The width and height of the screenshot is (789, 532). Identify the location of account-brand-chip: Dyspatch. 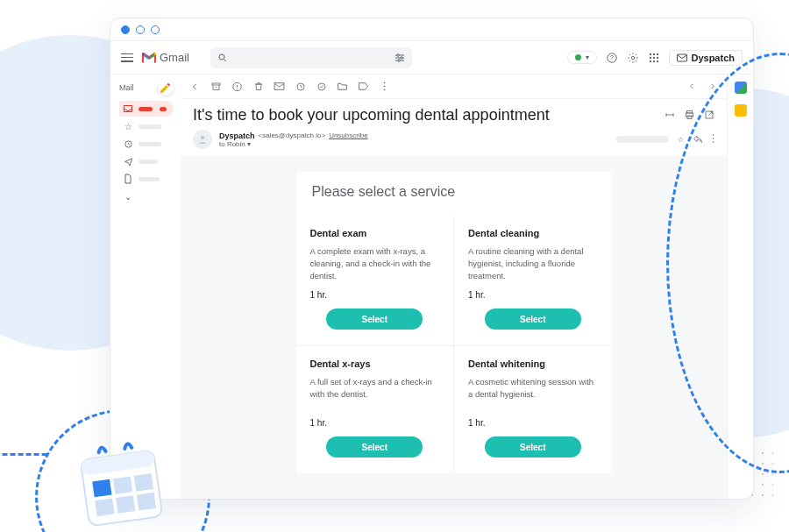
(706, 58).